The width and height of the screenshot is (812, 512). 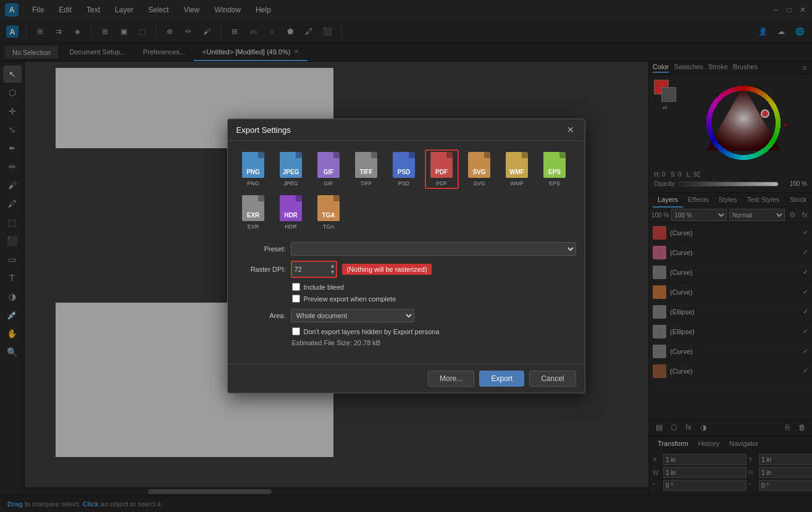 I want to click on pdf-icon: PDF, so click(x=442, y=165).